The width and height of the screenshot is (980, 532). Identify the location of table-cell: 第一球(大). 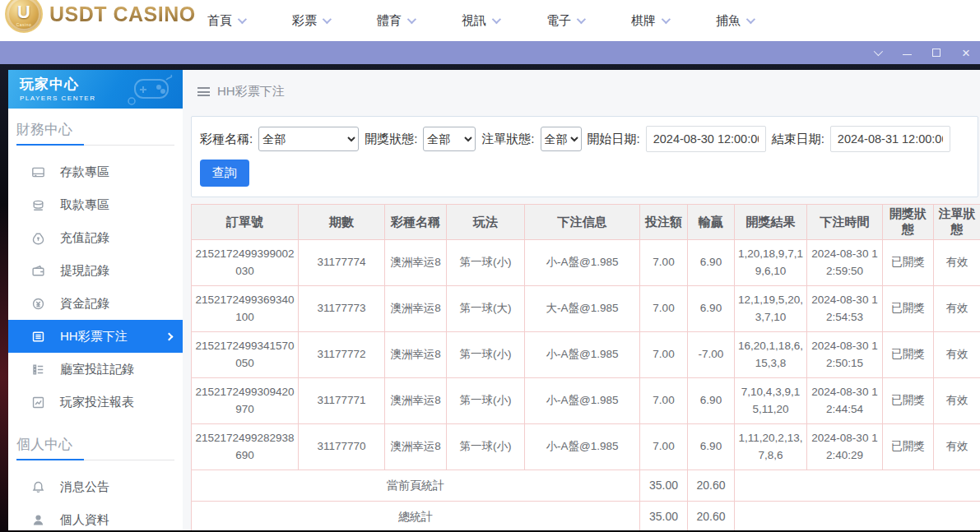
(485, 309).